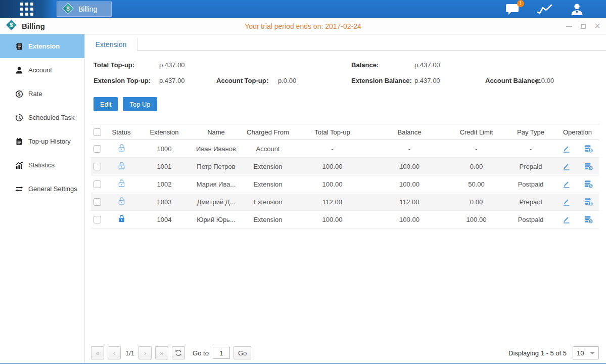 Image resolution: width=606 pixels, height=364 pixels. Describe the element at coordinates (586, 353) in the screenshot. I see `page-size-select: 10` at that location.